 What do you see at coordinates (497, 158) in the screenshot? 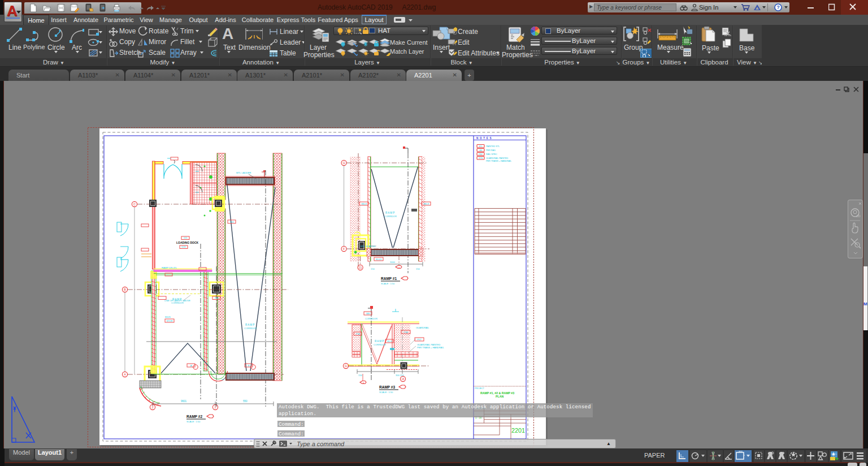
I see `svg-text: GUARDRAIL PAINTED` at bounding box center [497, 158].